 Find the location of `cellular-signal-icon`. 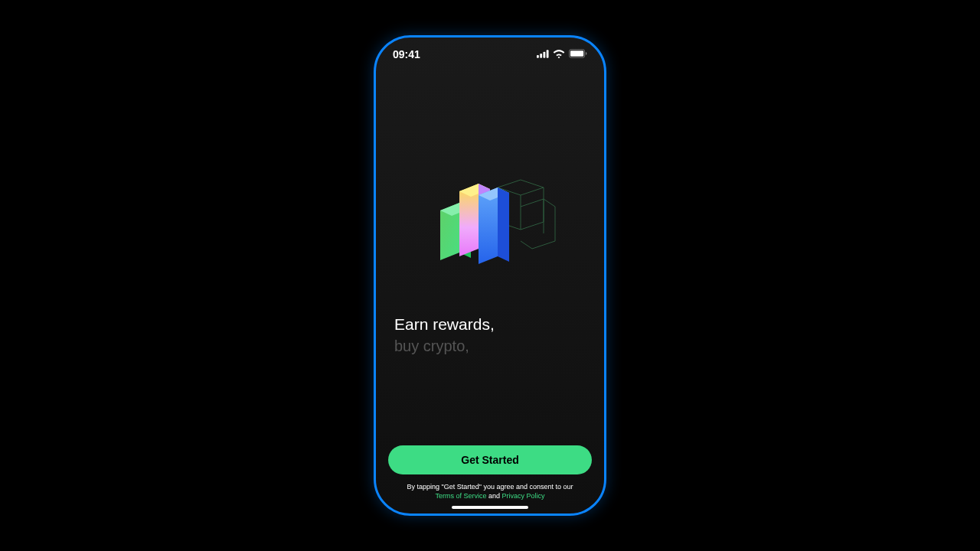

cellular-signal-icon is located at coordinates (543, 54).